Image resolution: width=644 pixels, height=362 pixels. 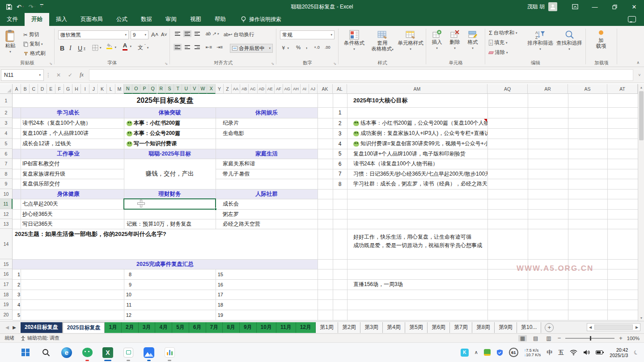 I want to click on column-header-W: W, so click(x=203, y=89).